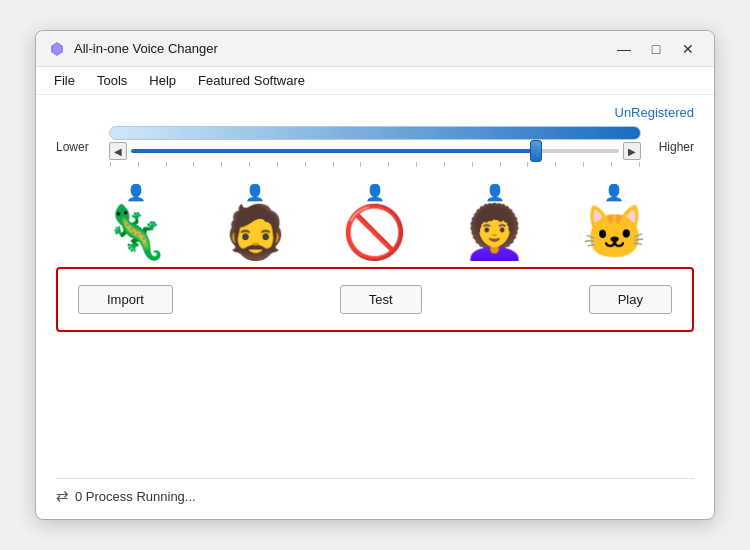  Describe the element at coordinates (112, 80) in the screenshot. I see `menu-tools: Tools` at that location.